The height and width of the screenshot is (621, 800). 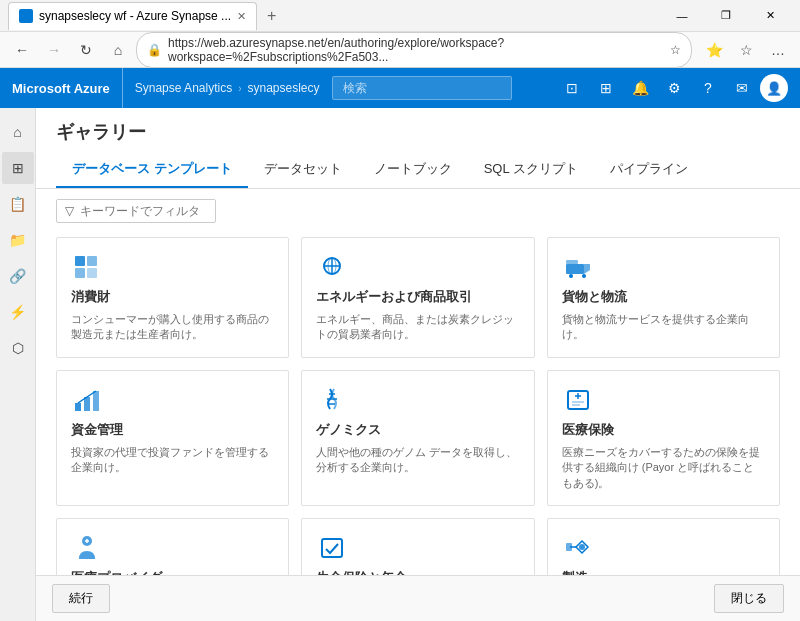 I want to click on new-tab-button: +, so click(x=272, y=16).